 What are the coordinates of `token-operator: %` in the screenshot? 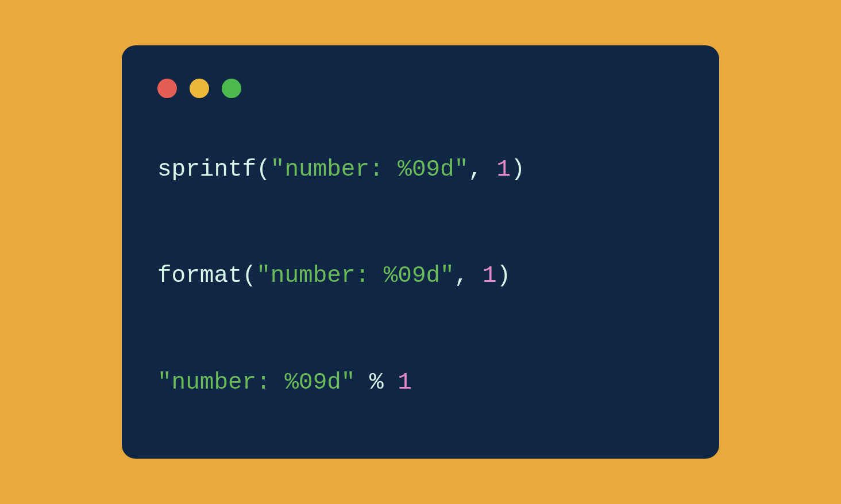 It's located at (377, 382).